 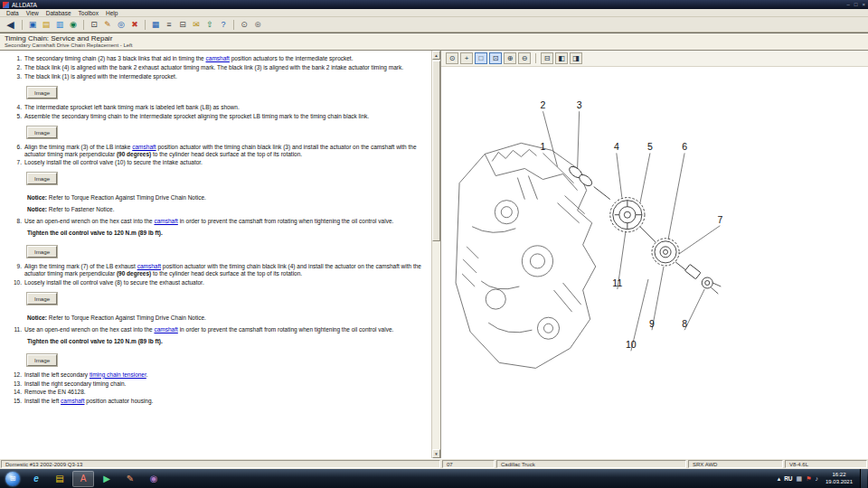 What do you see at coordinates (154, 479) in the screenshot?
I see `control-panel-taskbar-button: ◉` at bounding box center [154, 479].